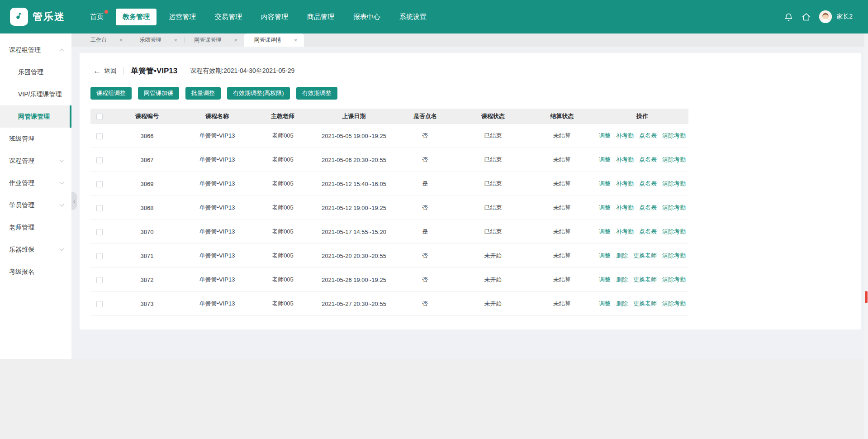  What do you see at coordinates (493, 304) in the screenshot?
I see `course-status: 未开始` at bounding box center [493, 304].